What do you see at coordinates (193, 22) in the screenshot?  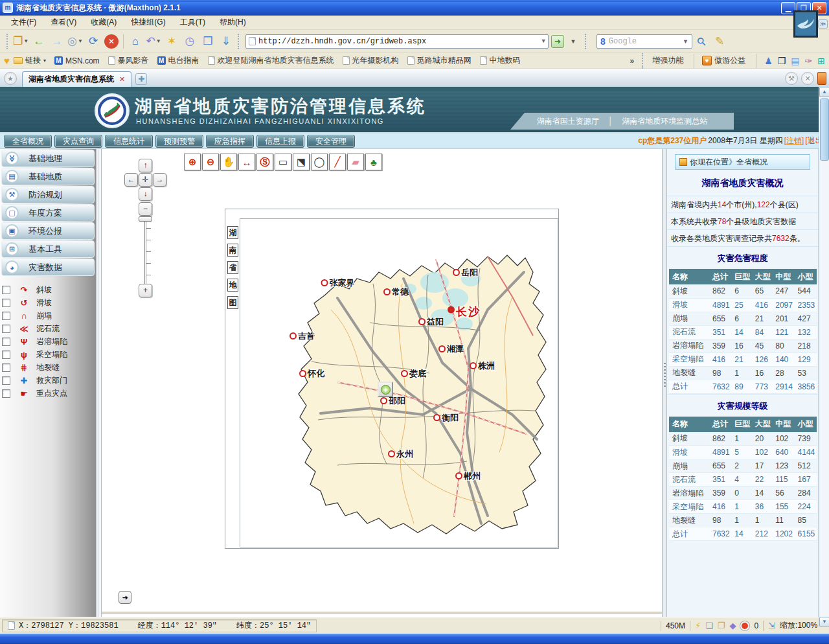 I see `menu-item: 工具(T)` at bounding box center [193, 22].